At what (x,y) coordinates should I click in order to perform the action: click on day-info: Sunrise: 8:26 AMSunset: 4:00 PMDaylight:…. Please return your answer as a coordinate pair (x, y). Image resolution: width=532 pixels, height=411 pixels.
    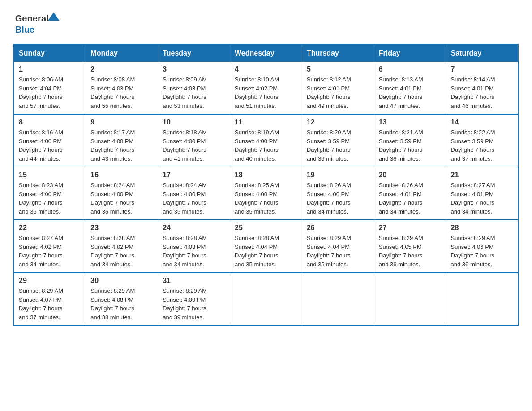
    Looking at the image, I should click on (338, 198).